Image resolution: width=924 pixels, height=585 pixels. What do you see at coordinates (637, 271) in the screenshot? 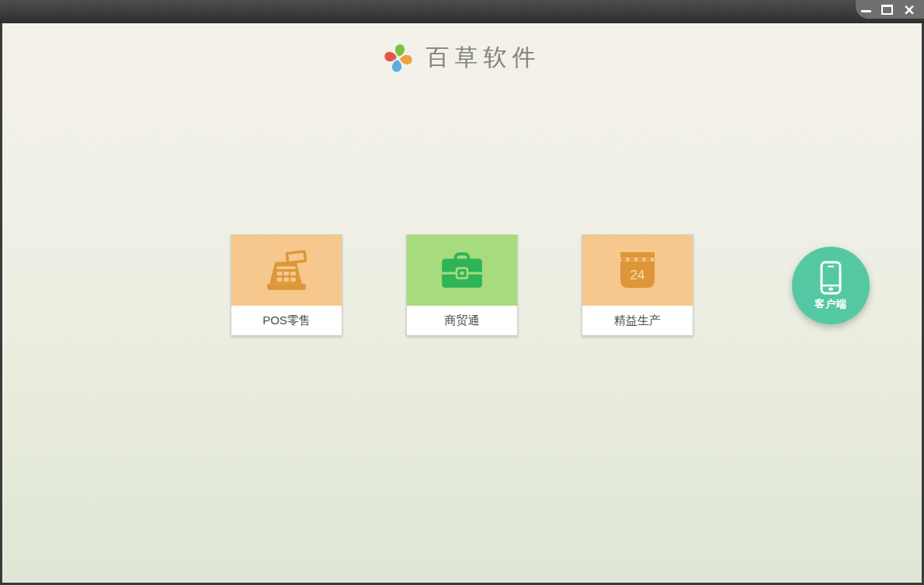
I see `calendar-icon: 24` at bounding box center [637, 271].